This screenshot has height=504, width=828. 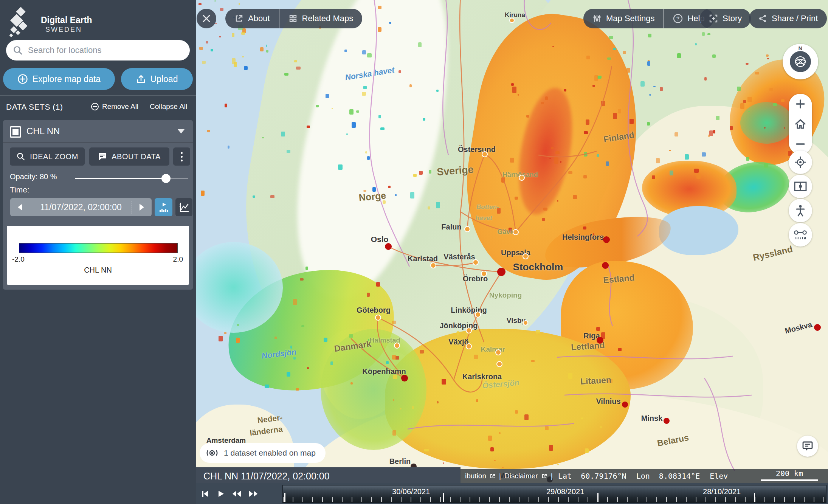 What do you see at coordinates (789, 476) in the screenshot?
I see `map-scale: 200 km` at bounding box center [789, 476].